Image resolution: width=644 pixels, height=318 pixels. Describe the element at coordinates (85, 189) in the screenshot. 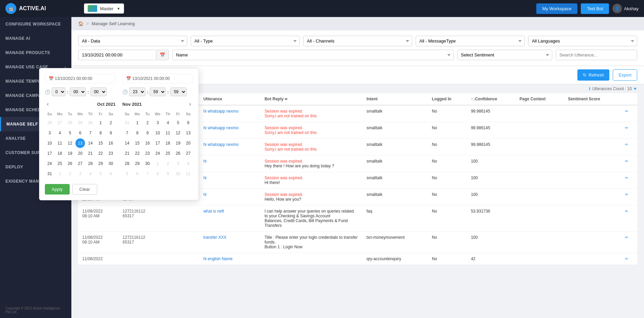

I see `clear-button: Clear` at that location.